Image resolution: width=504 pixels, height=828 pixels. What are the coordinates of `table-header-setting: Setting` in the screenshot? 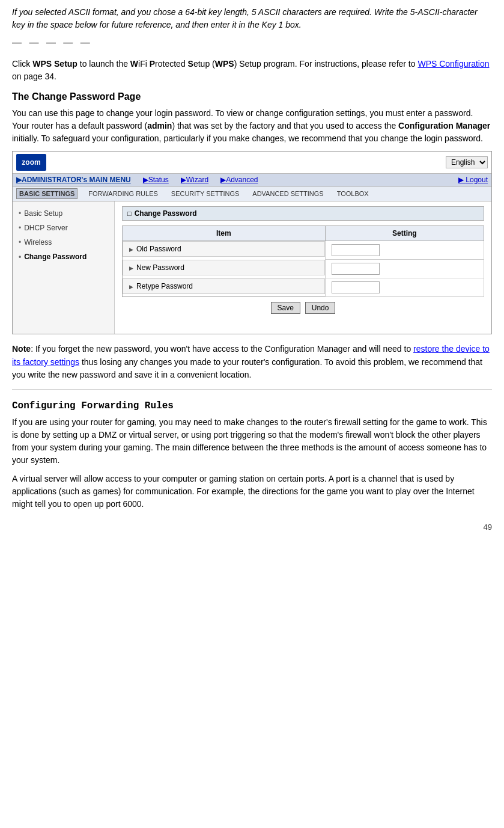 It's located at (404, 233).